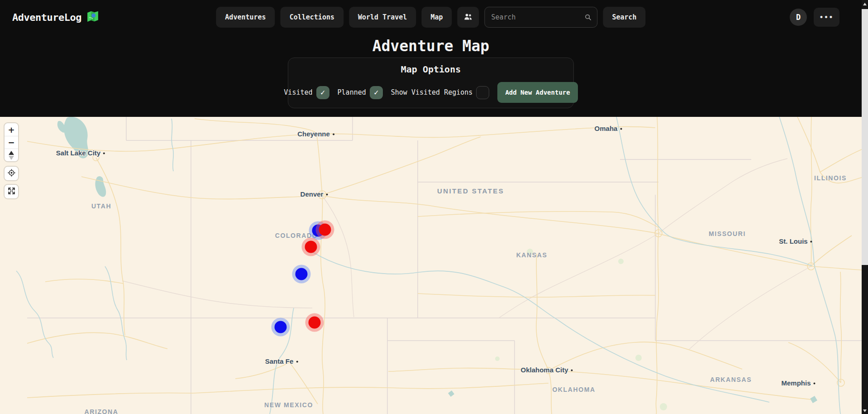 The width and height of the screenshot is (868, 414). What do you see at coordinates (11, 155) in the screenshot?
I see `compass-button` at bounding box center [11, 155].